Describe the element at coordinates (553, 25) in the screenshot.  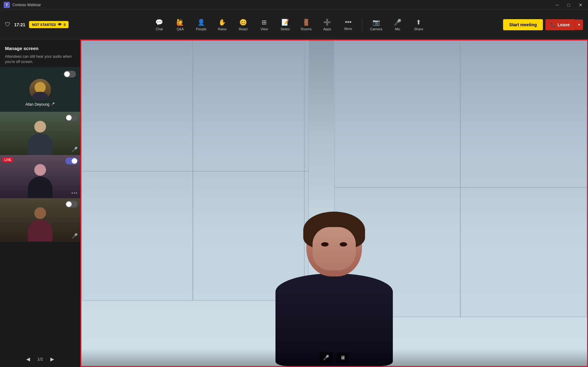
I see `leave-phone-icon: 📞` at that location.